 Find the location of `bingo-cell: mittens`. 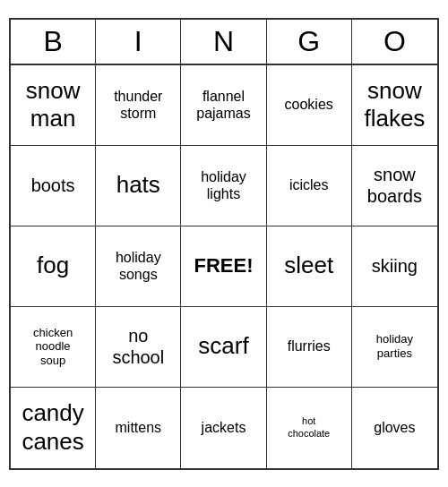

bingo-cell: mittens is located at coordinates (138, 428).